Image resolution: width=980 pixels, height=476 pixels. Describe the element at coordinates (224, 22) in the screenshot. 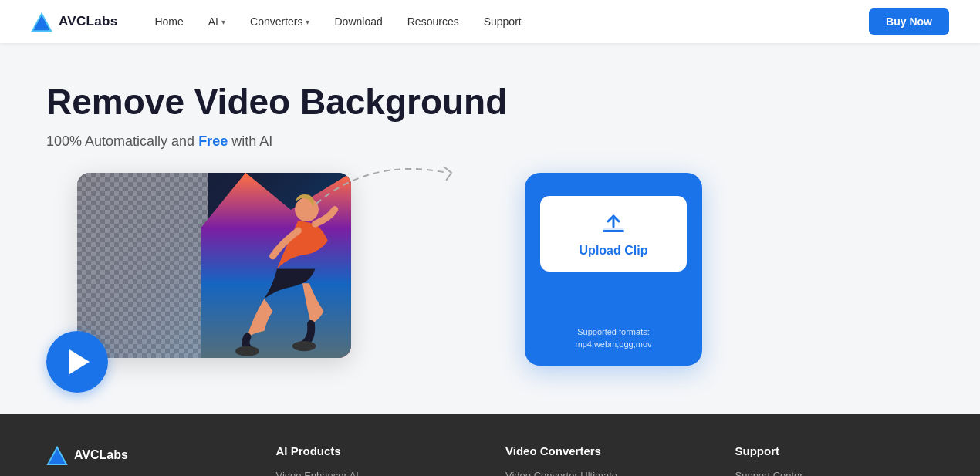

I see `ai-dropdown-arrow: ▾` at that location.